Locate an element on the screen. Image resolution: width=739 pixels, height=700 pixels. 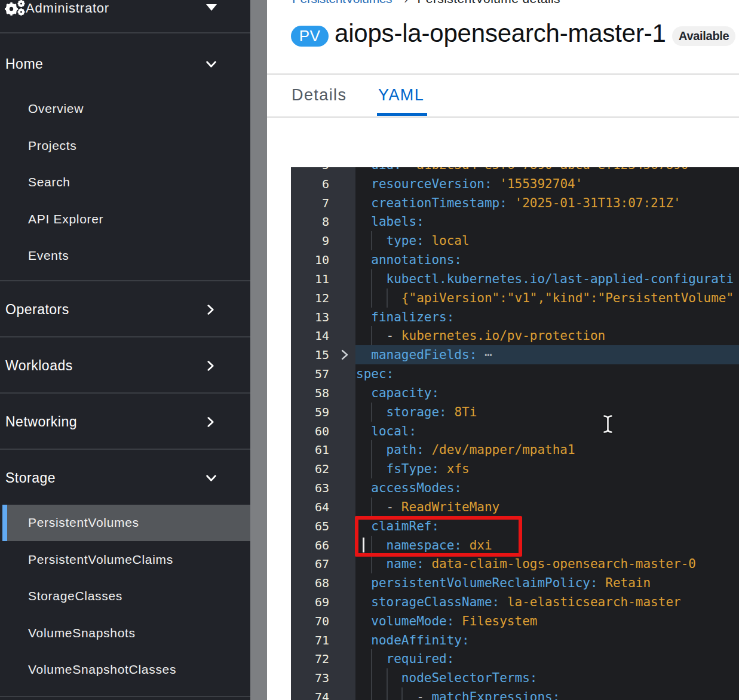
code-line-63: 63accessModes: is located at coordinates (515, 488).